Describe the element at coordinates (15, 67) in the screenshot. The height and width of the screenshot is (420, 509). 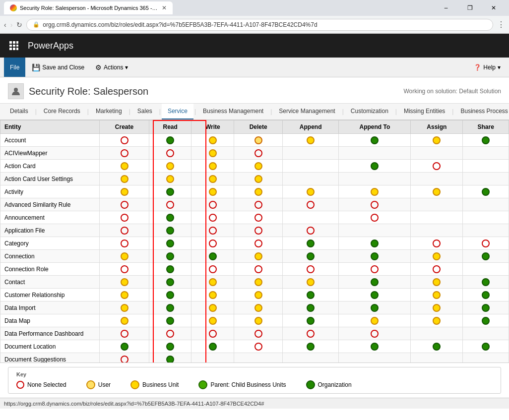
I see `file-button: File` at that location.